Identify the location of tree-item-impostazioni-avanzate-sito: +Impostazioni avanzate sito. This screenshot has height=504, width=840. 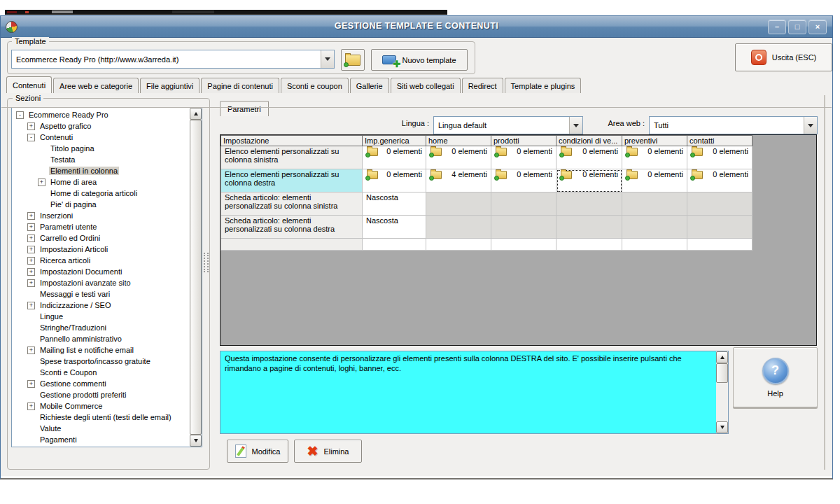
(101, 283).